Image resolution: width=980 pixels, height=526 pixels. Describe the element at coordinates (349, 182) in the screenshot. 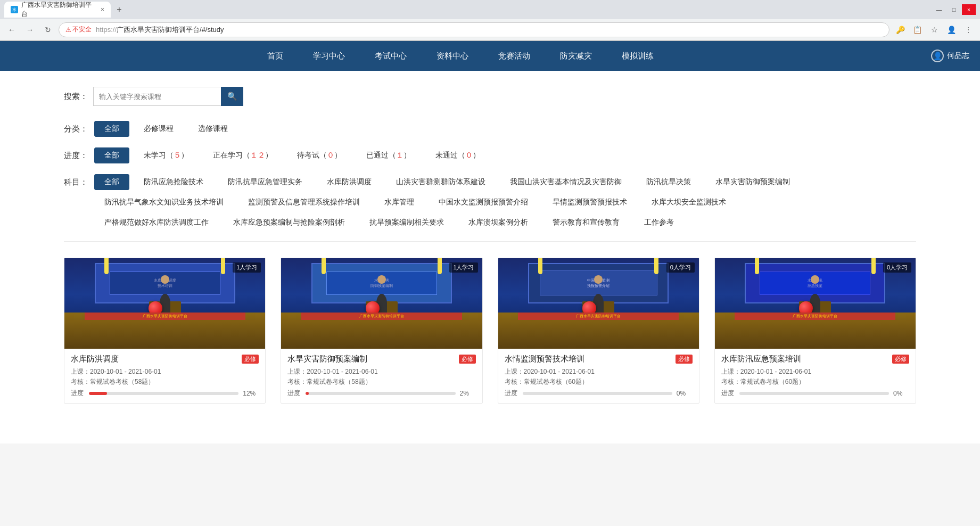

I see `subject-reservoir-dispatch-btn: 水库防洪调度` at that location.